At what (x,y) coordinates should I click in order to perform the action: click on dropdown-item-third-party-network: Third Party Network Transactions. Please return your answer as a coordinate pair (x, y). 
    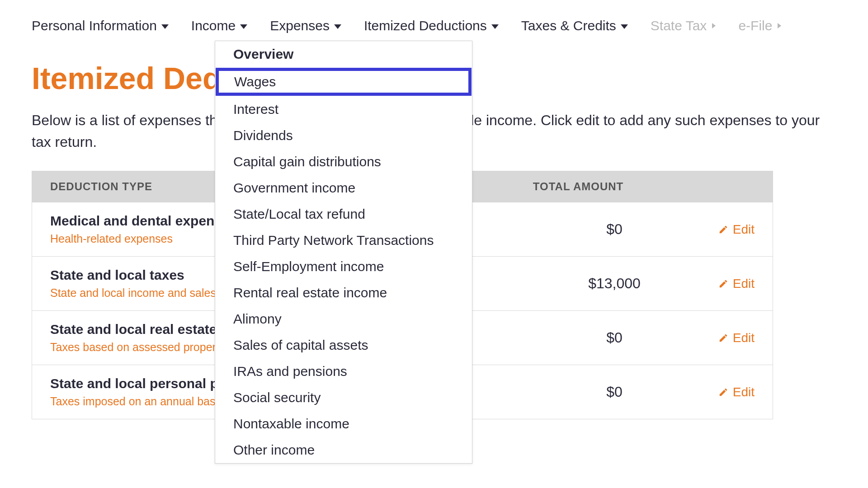
    Looking at the image, I should click on (344, 240).